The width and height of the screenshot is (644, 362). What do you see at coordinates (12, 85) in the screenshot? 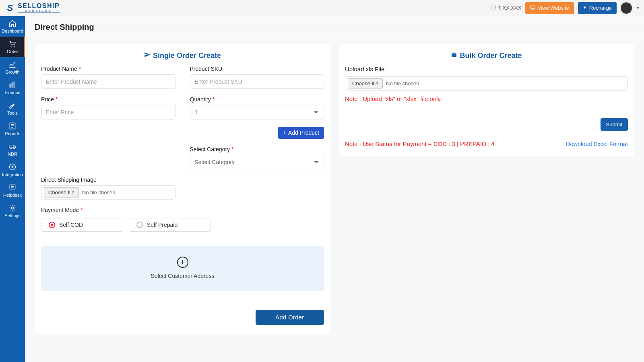
I see `finance-icon` at bounding box center [12, 85].